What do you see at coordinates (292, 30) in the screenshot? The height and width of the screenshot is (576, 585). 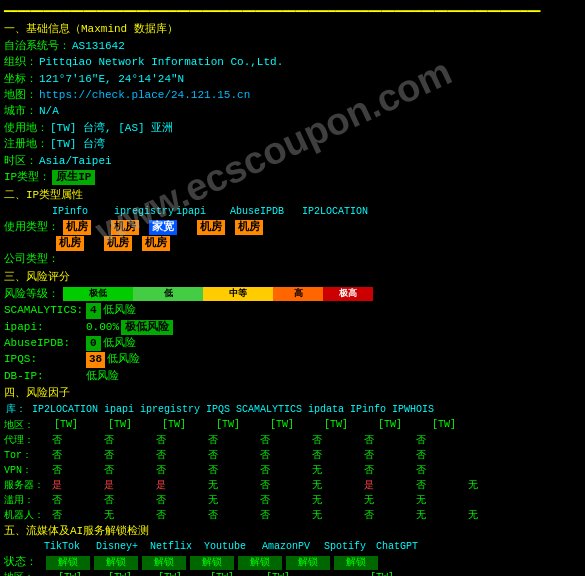 I see `section1-title: 一、基础信息（Maxmind 数据库）` at bounding box center [292, 30].